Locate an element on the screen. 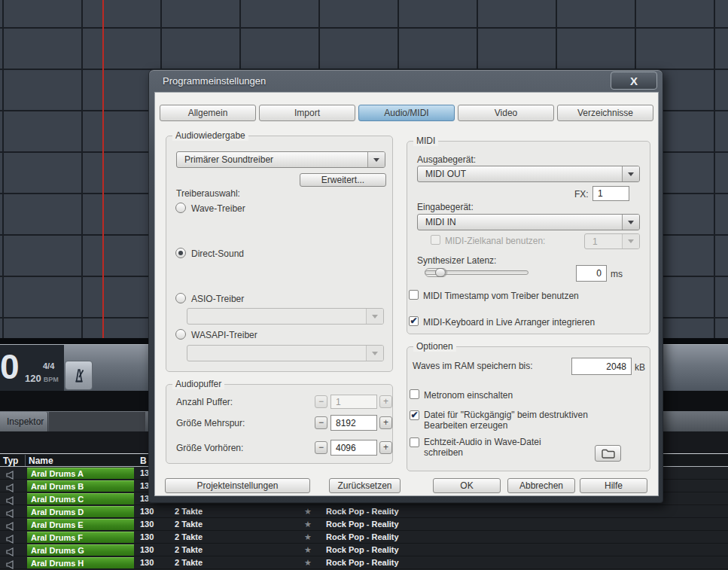  midi-keyboard-checkbox: ✔ is located at coordinates (414, 321).